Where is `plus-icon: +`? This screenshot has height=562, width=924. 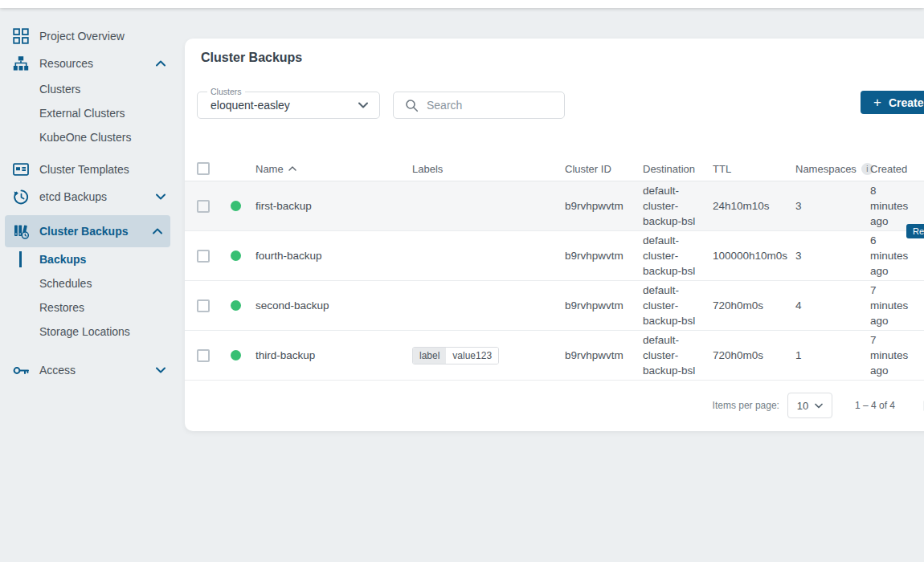 plus-icon: + is located at coordinates (877, 103).